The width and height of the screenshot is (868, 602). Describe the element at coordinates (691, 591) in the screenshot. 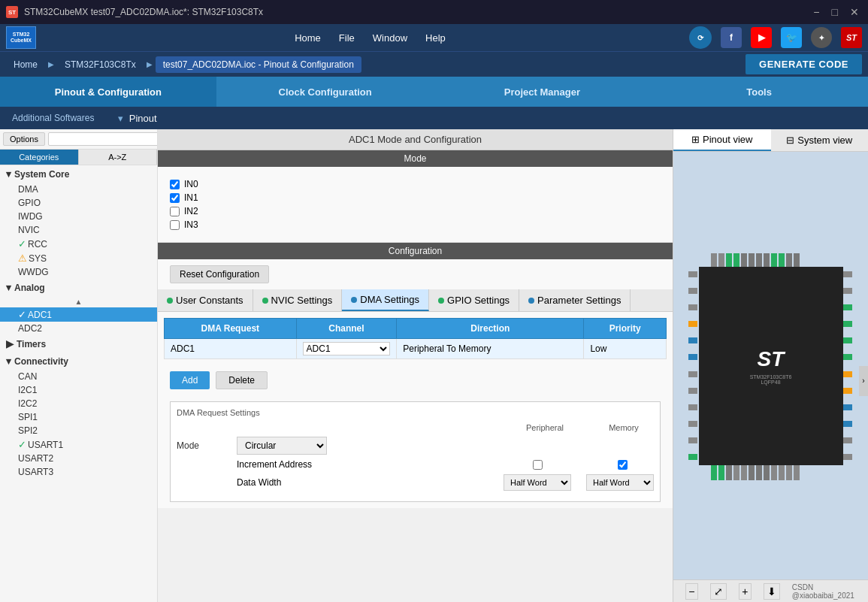

I see `zoom-out-button: −` at that location.